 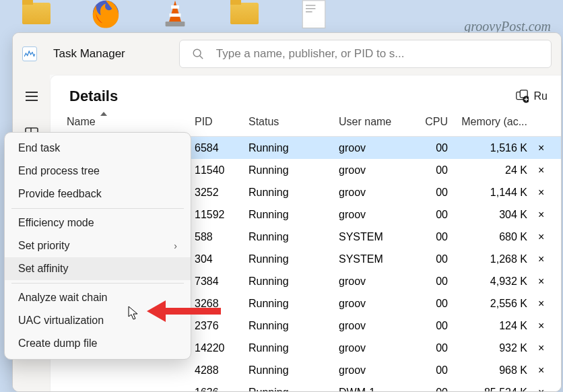 What do you see at coordinates (287, 54) in the screenshot?
I see `titlebar: Task Manager` at bounding box center [287, 54].